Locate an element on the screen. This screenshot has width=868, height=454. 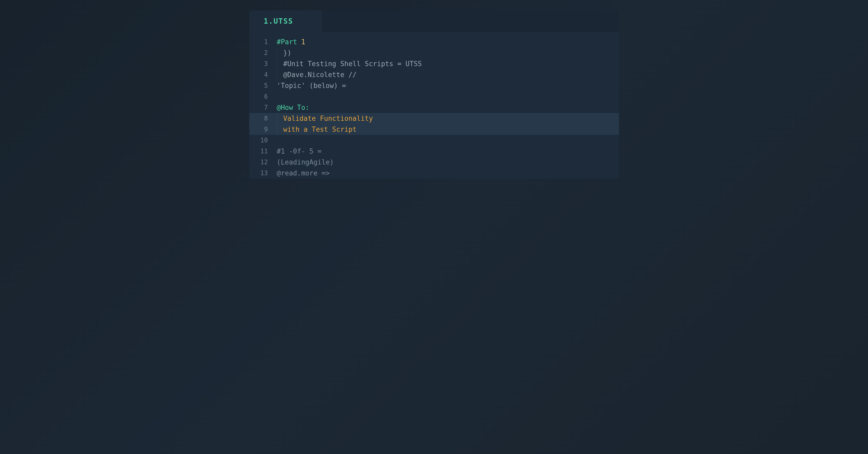
line-number: 9 is located at coordinates (262, 129).